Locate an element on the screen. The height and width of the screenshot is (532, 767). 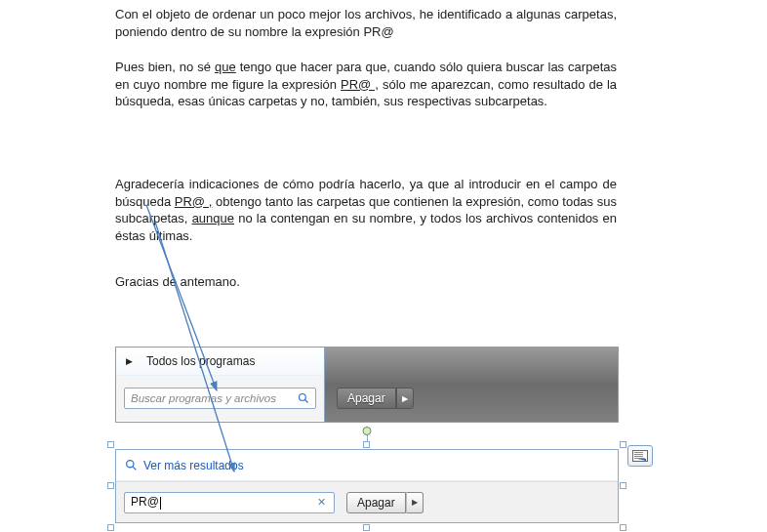
search-results-bottom: PR@ ✕ Apagar ▶ is located at coordinates (367, 502).